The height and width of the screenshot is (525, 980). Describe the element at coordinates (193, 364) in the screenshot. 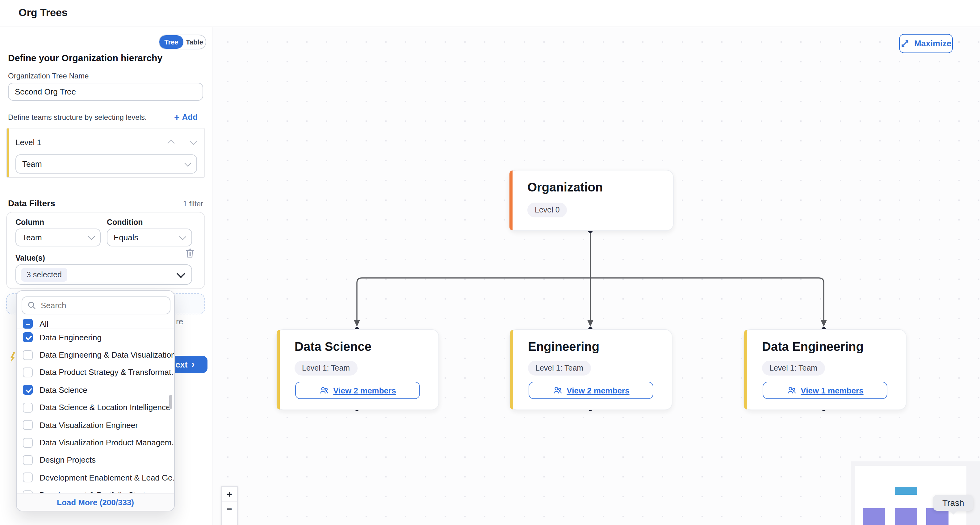

I see `chevron-right-icon: ›` at that location.